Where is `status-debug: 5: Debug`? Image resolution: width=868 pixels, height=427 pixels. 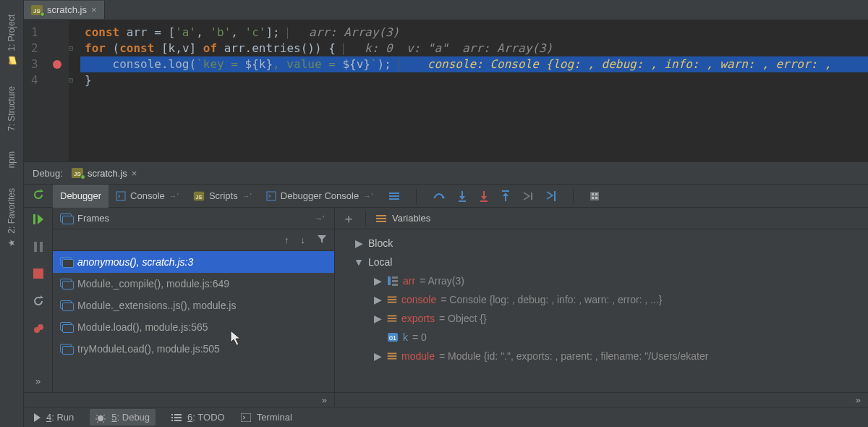
status-debug: 5: Debug is located at coordinates (123, 417).